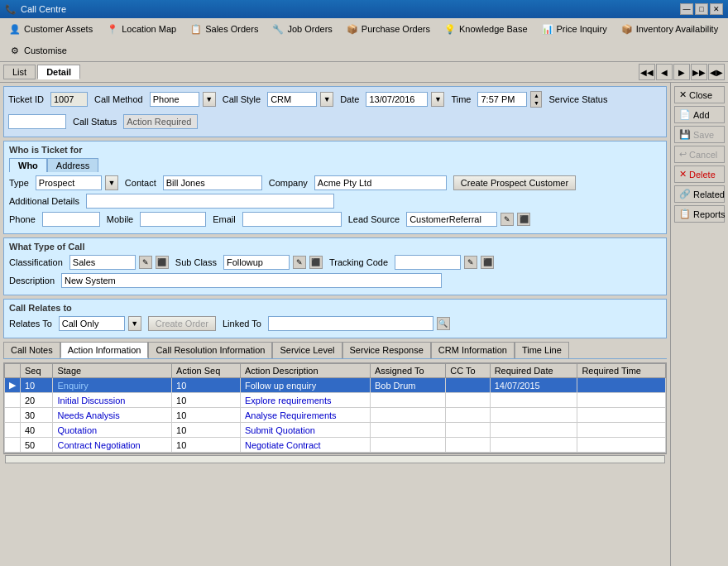 The width and height of the screenshot is (728, 566). I want to click on time-up: ▲, so click(536, 96).